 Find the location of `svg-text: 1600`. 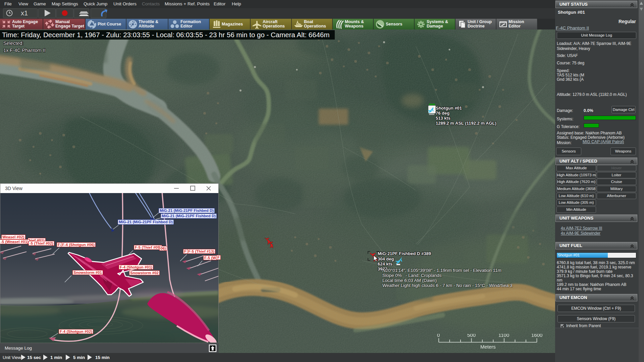

svg-text: 1600 is located at coordinates (537, 336).